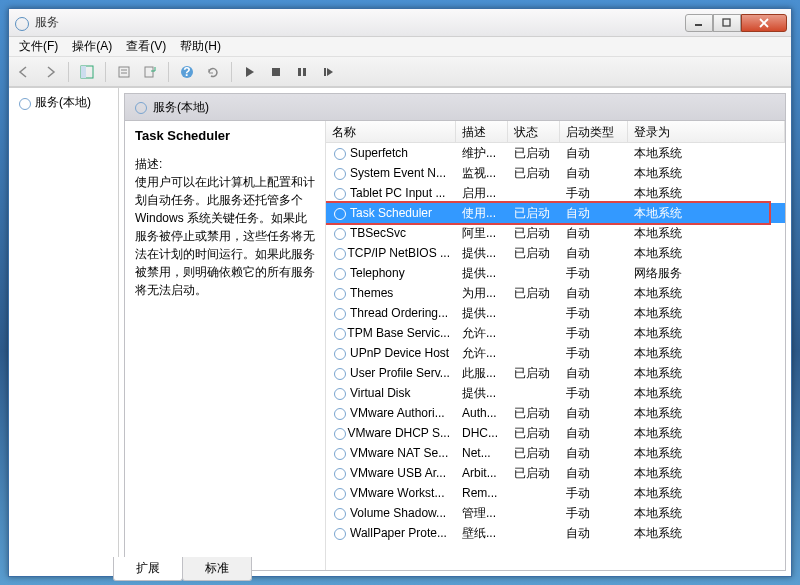  I want to click on table-row: User Profile Serv...此服...已启动自动本地系统, so click(556, 373).